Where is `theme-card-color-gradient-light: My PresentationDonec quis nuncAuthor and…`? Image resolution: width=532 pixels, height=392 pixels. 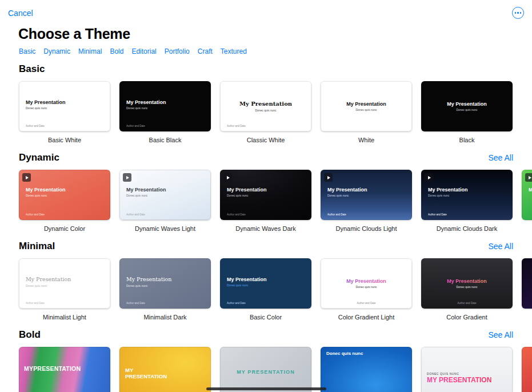 theme-card-color-gradient-light: My PresentationDonec quis nuncAuthor and… is located at coordinates (366, 290).